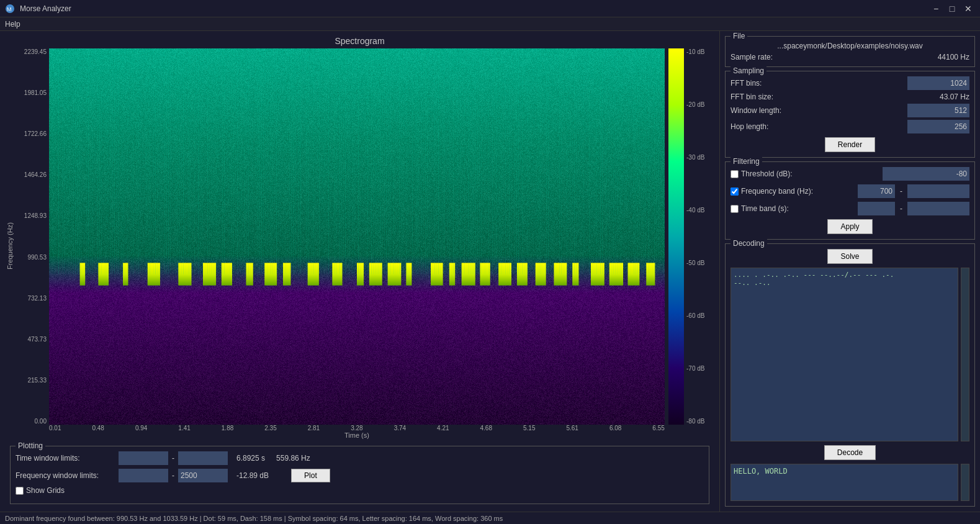  Describe the element at coordinates (143, 458) in the screenshot. I see `time-window-min-input` at that location.